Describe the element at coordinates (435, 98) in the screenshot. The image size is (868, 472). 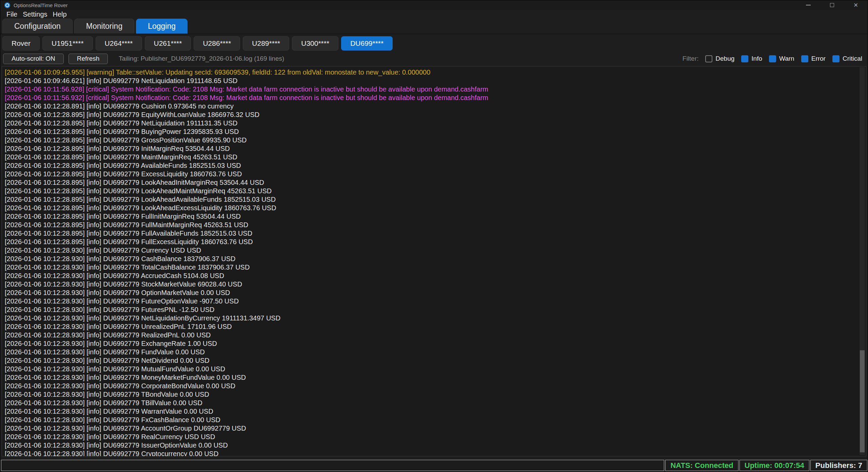
I see `log-line: [2026-01-06 10:11:56.932] [critical] Sys…` at that location.